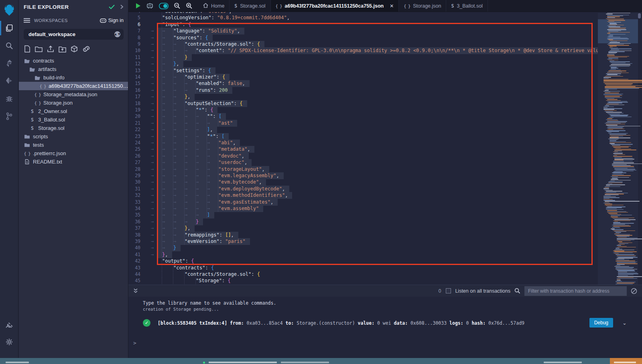  I want to click on tab-a69b43f277ba20fcac141151250ca755-json: { }a69b43f277ba20fcac141151250ca755.json…, so click(335, 6).